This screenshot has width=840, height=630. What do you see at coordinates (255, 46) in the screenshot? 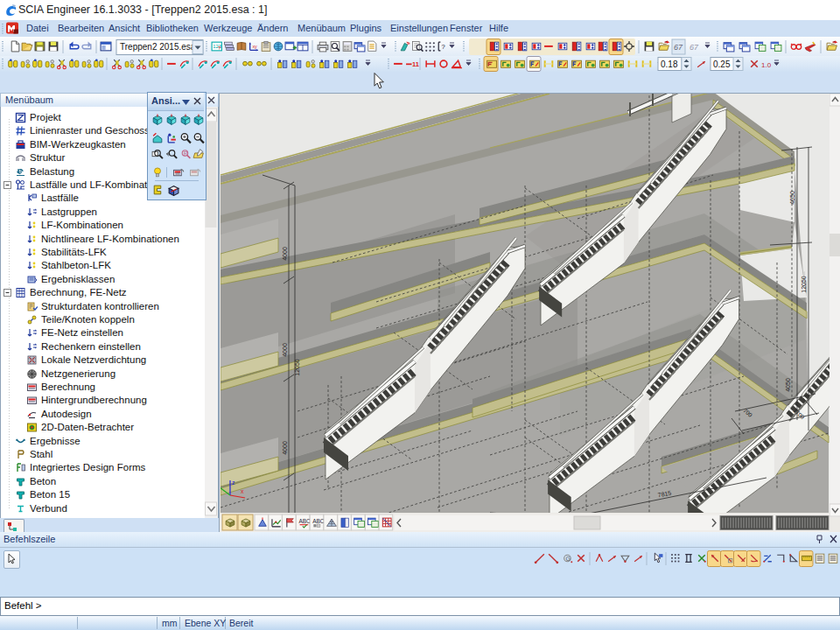
I see `svg-text: xy` at bounding box center [255, 46].